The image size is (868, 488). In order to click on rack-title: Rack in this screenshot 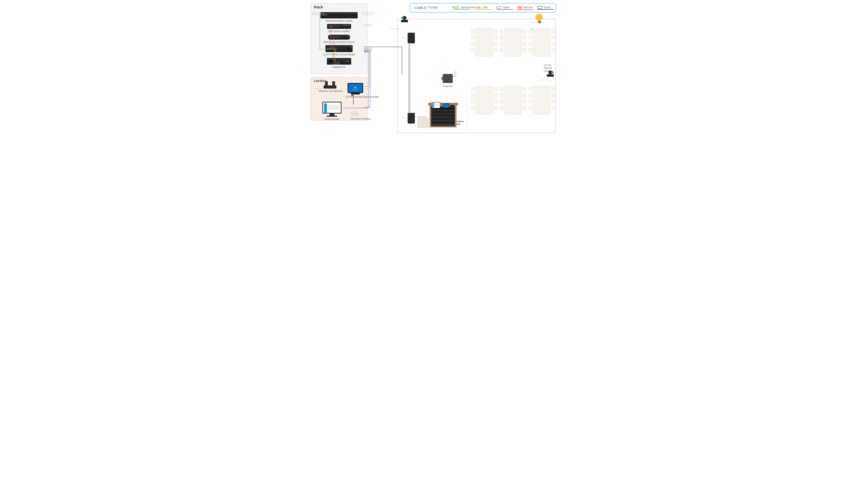, I will do `click(318, 7)`.